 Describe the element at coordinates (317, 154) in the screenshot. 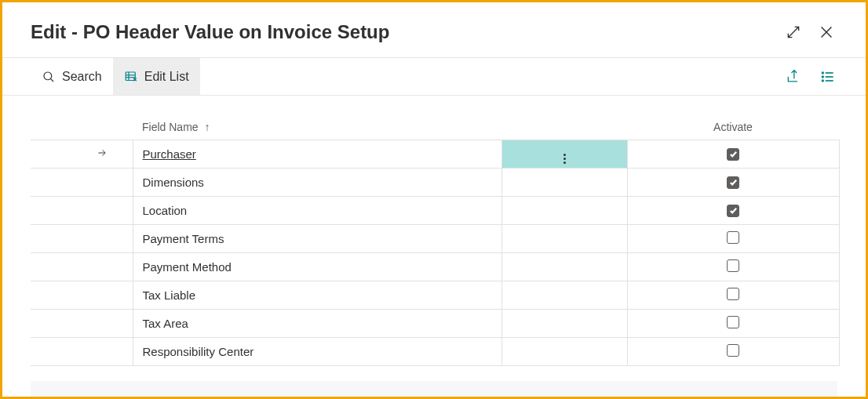

I see `field-name-cell: Purchaser` at that location.